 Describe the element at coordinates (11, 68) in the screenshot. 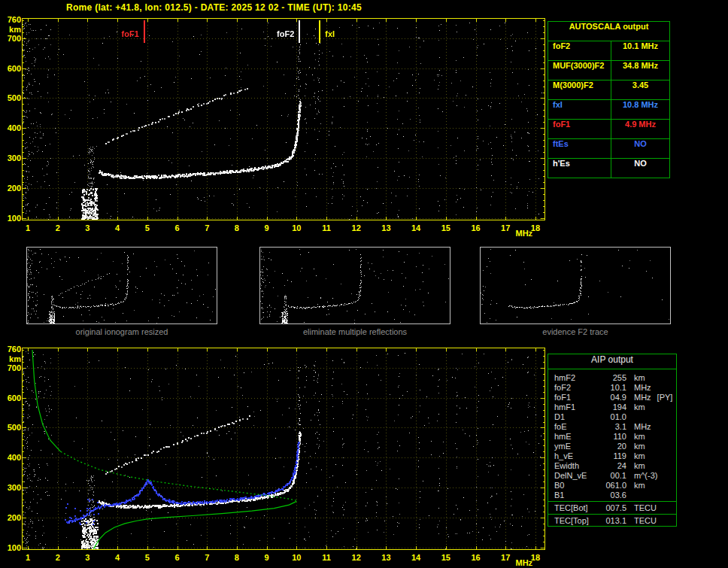

I see `y-tick-label: 600` at that location.